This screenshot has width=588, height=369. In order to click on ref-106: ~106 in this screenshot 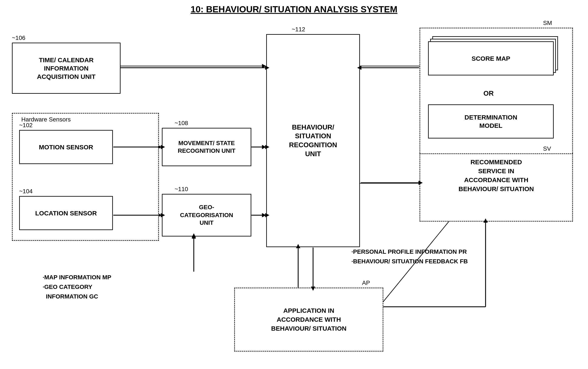, I will do `click(19, 38)`.